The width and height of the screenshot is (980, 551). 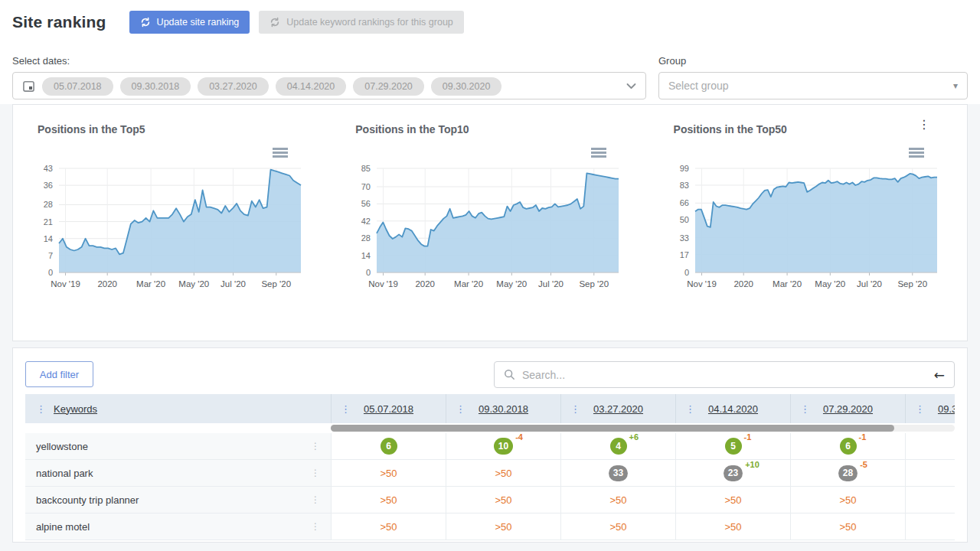 I want to click on date-chip: 09.30.2020, so click(x=467, y=86).